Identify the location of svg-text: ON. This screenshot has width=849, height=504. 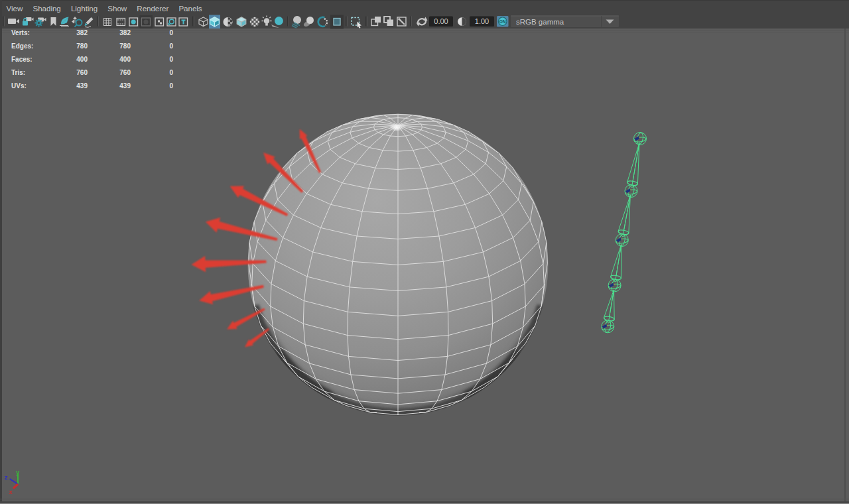
(503, 21).